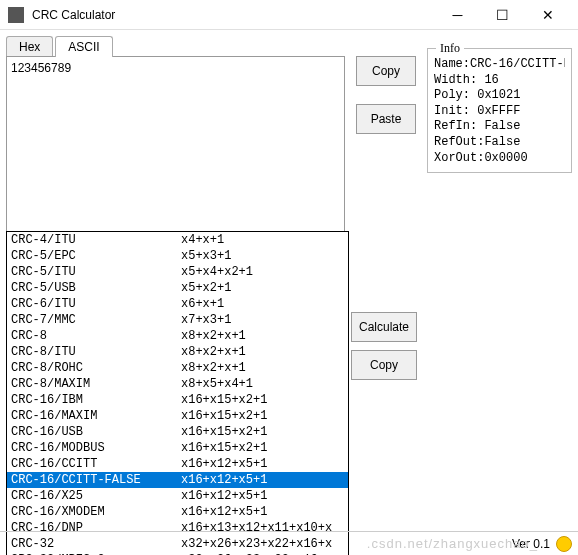 The width and height of the screenshot is (578, 555). What do you see at coordinates (178, 480) in the screenshot?
I see `dropdown-item: CRC-16/CCITT-FALSEx16+x12+x5+1` at bounding box center [178, 480].